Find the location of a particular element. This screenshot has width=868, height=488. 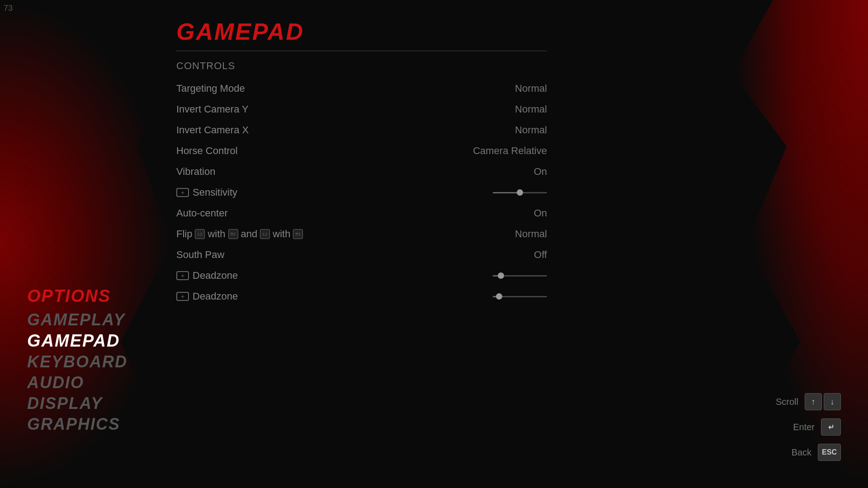

back-key: ESC is located at coordinates (829, 452).